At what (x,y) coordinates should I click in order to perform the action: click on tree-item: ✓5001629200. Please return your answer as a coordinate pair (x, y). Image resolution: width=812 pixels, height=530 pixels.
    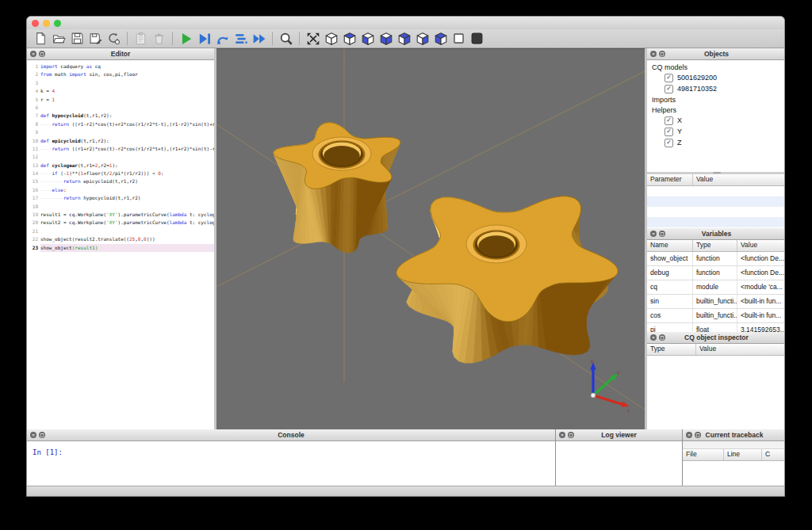
    Looking at the image, I should click on (716, 78).